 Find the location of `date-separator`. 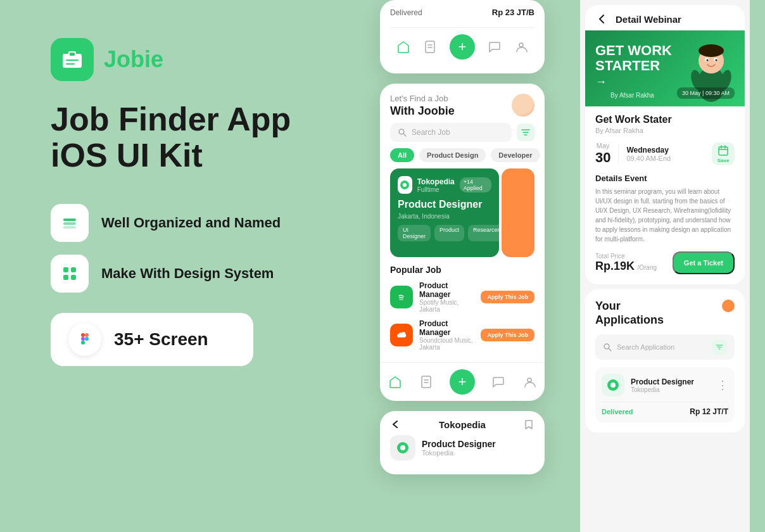

date-separator is located at coordinates (618, 154).